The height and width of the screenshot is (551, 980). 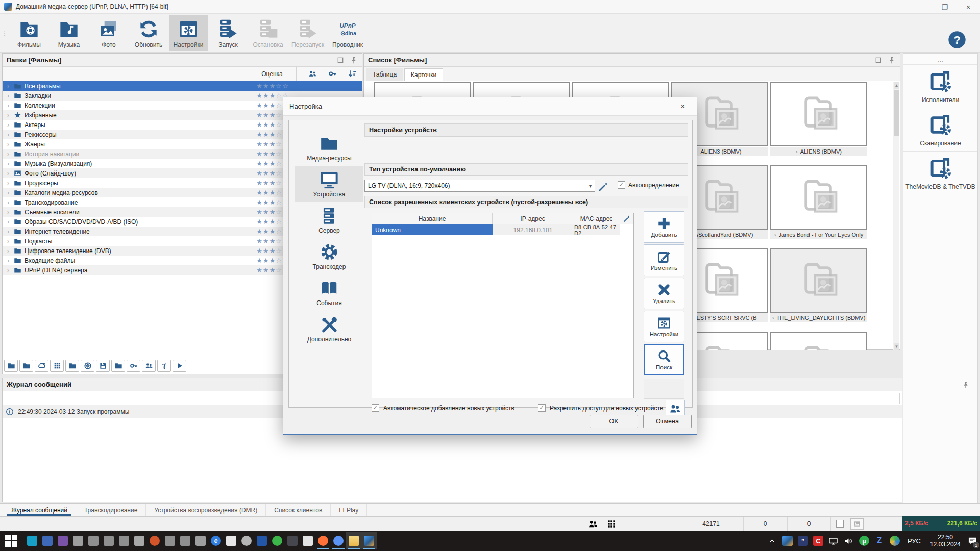 What do you see at coordinates (896, 347) in the screenshot?
I see `scroll-down-arrow: ▼` at bounding box center [896, 347].